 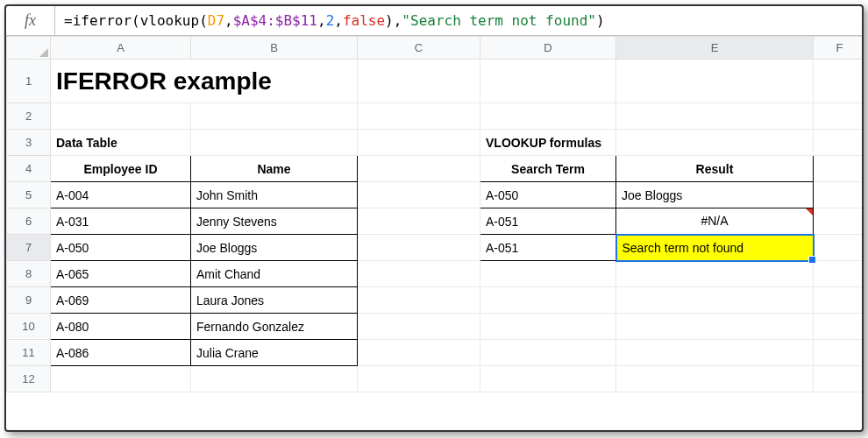 I want to click on error-cell: #N/A, so click(x=715, y=222).